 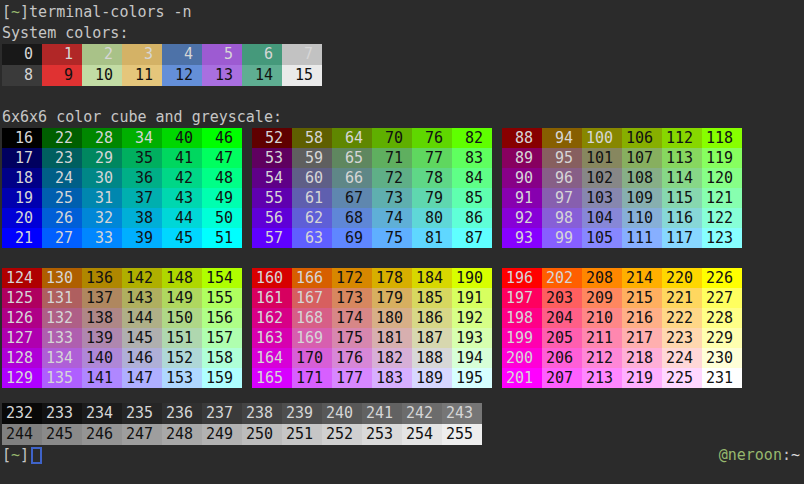 I want to click on color-cell-86: 86, so click(x=472, y=218).